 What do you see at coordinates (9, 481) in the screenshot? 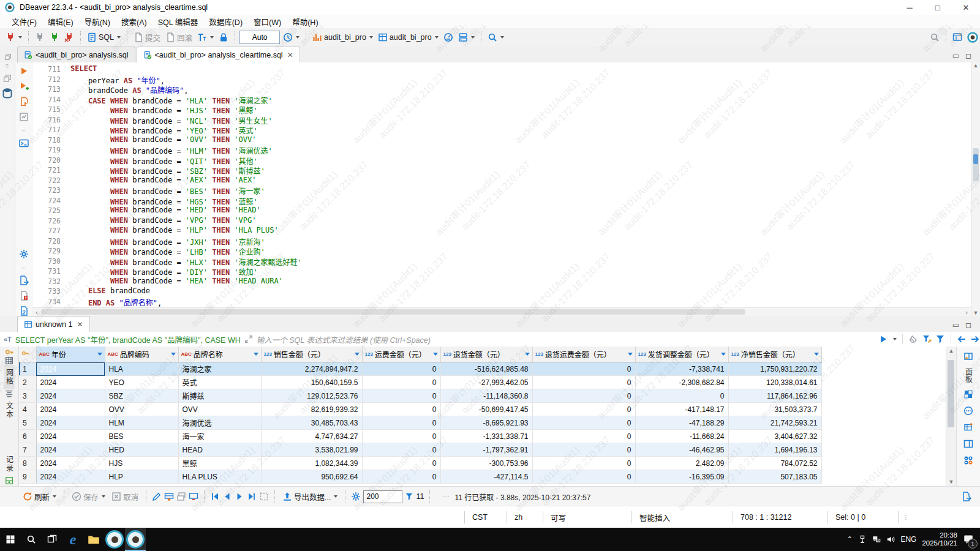
I see `record-mode-icon` at bounding box center [9, 481].